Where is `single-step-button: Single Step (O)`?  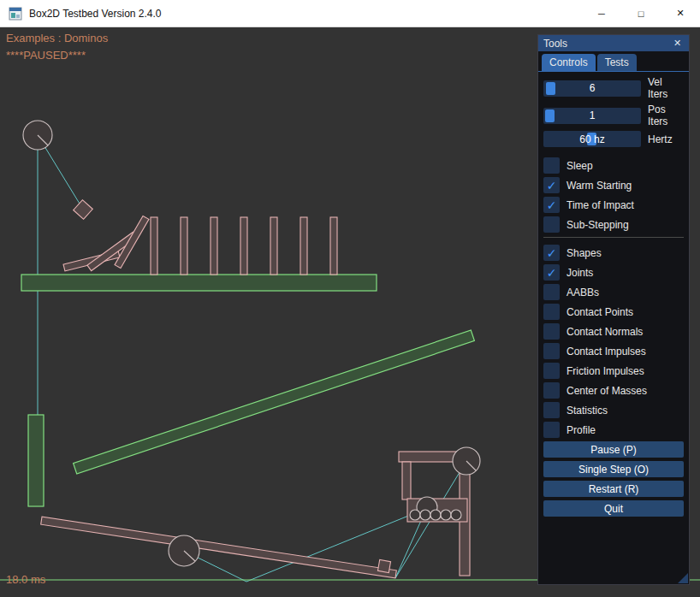
single-step-button: Single Step (O) is located at coordinates (614, 469).